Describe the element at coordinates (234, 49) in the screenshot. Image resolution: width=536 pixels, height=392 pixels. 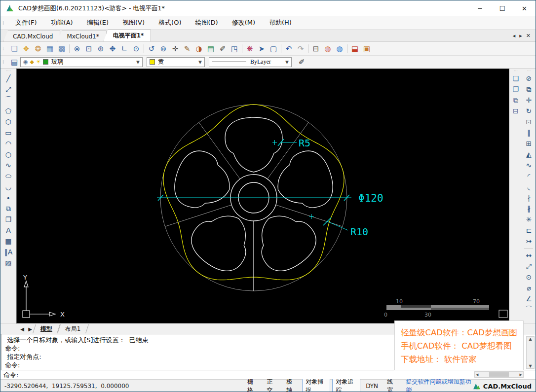
I see `export-view-icon: ◳` at that location.